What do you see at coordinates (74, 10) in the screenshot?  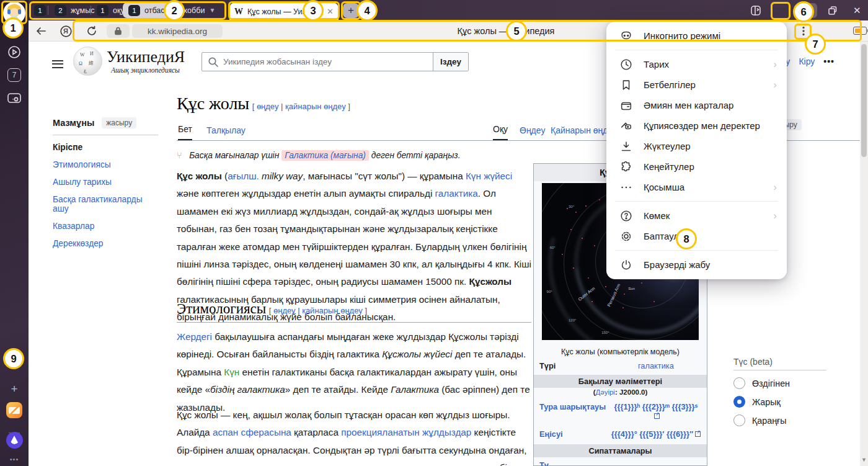 I see `tab-group-work: 2 жұмыс` at bounding box center [74, 10].